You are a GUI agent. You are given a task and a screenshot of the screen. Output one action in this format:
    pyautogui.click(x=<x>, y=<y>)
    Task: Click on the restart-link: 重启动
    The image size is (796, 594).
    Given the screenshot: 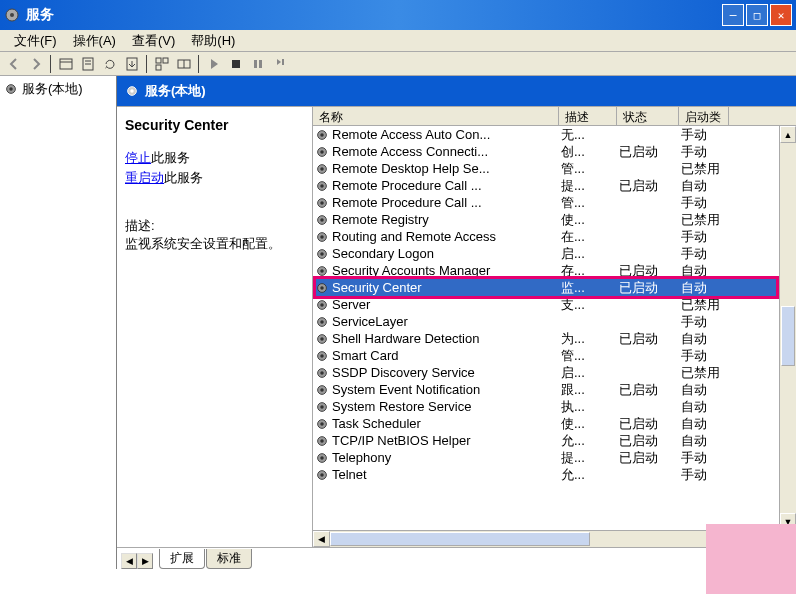 What is the action you would take?
    pyautogui.click(x=144, y=178)
    